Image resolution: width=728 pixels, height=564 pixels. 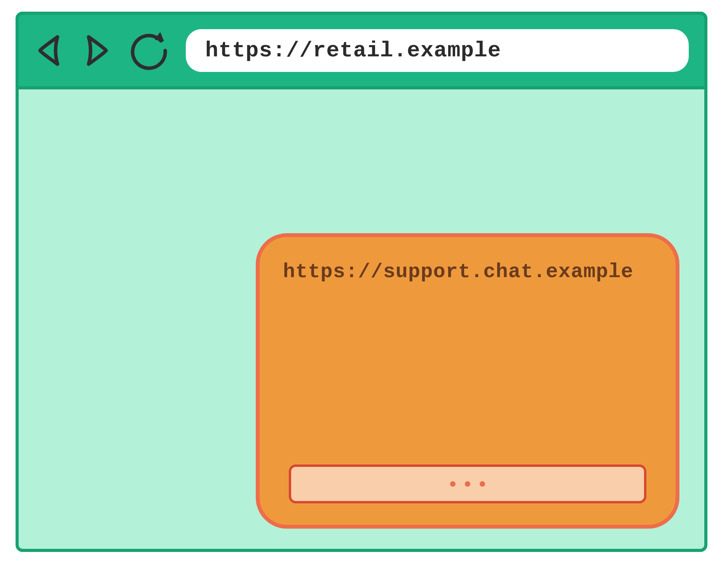 What do you see at coordinates (470, 272) in the screenshot?
I see `chat-widget-url: https://support.chat.example` at bounding box center [470, 272].